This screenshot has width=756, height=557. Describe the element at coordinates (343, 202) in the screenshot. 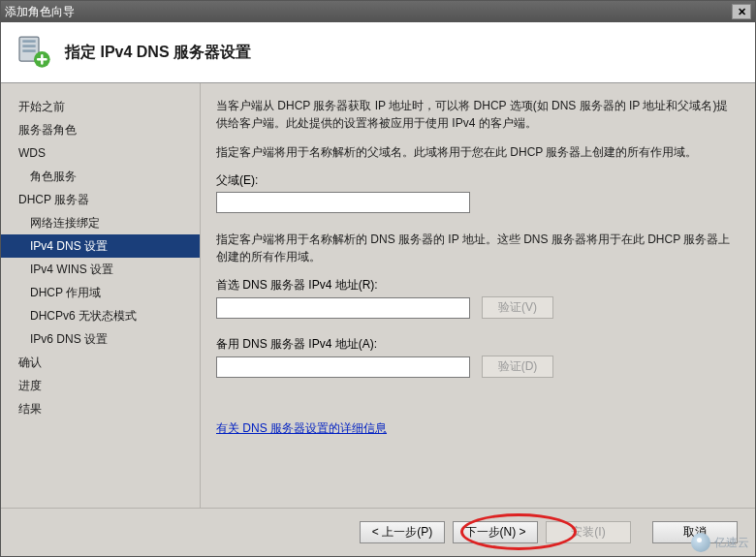

I see `parent-domain-input` at that location.